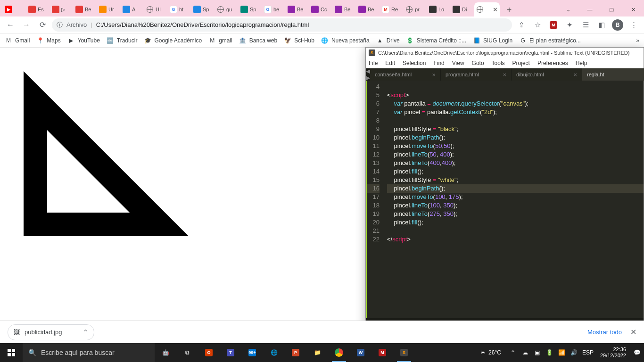 The image size is (644, 362). What do you see at coordinates (51, 332) in the screenshot?
I see `download-item: 🖼 publicidad.jpg ⌃` at bounding box center [51, 332].